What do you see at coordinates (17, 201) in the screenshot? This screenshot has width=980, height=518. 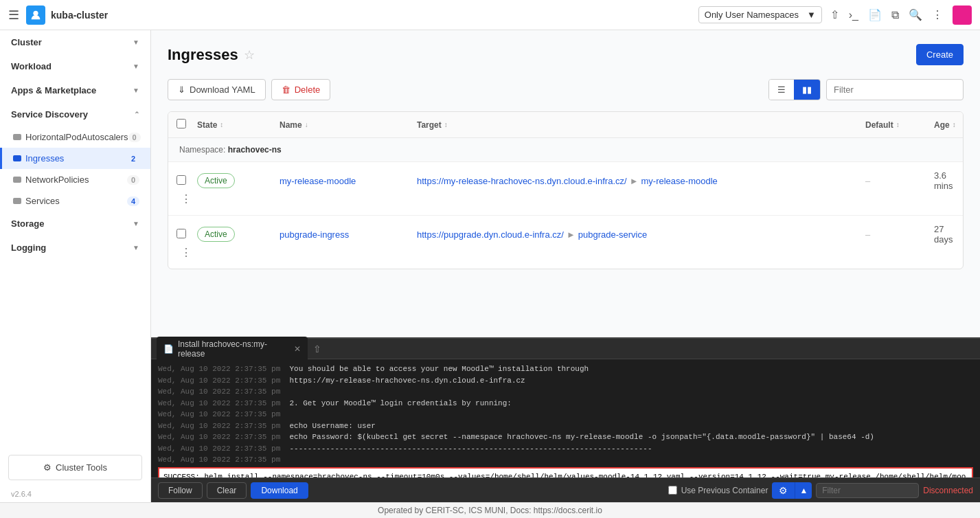 I see `services-icon` at bounding box center [17, 201].